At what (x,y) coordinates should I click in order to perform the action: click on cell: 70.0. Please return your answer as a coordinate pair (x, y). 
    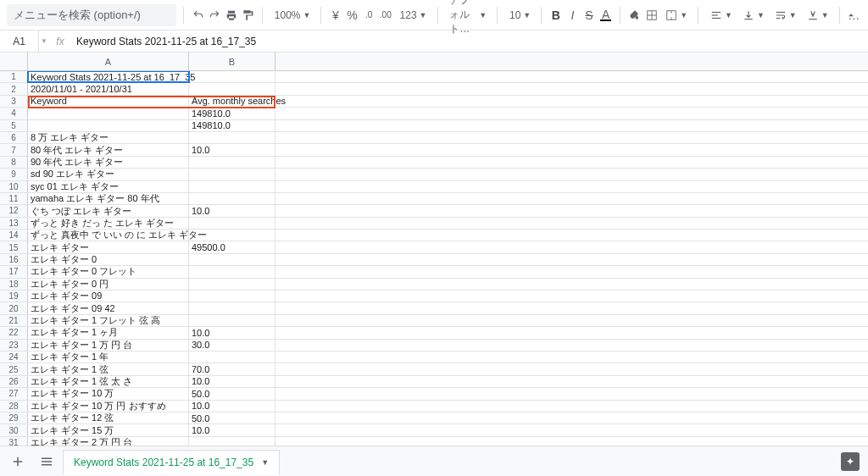
    Looking at the image, I should click on (232, 369).